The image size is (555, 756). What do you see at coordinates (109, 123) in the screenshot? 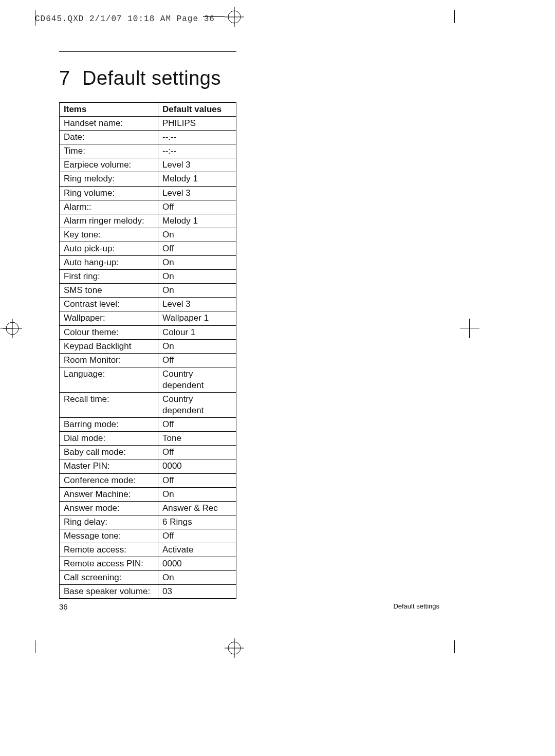
I see `item-name: Handset name:` at bounding box center [109, 123].